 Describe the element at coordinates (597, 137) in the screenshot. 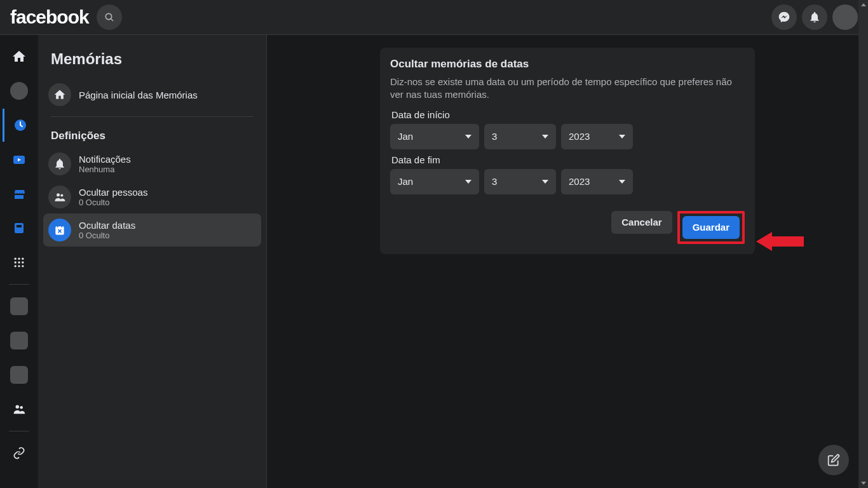

I see `start-year-select: 2023` at that location.